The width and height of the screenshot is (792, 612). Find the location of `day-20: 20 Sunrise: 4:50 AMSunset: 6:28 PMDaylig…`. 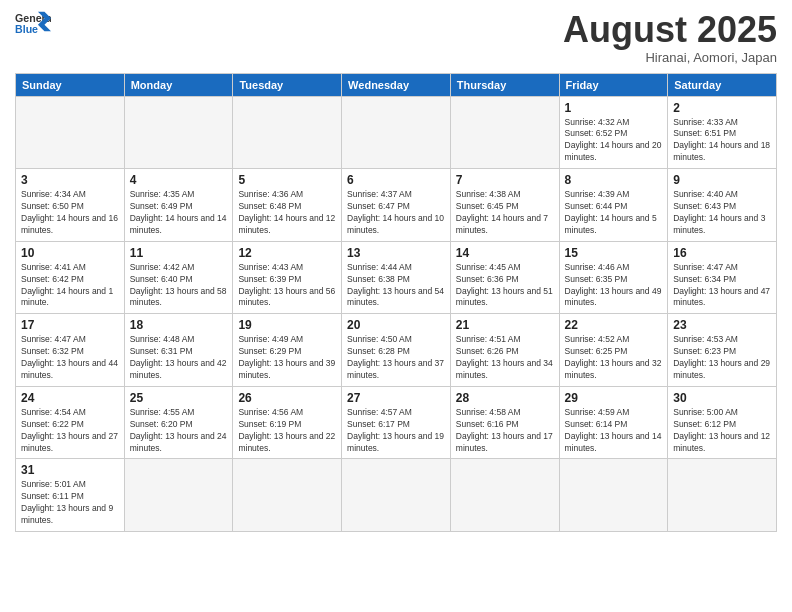

day-20: 20 Sunrise: 4:50 AMSunset: 6:28 PMDaylig… is located at coordinates (396, 350).